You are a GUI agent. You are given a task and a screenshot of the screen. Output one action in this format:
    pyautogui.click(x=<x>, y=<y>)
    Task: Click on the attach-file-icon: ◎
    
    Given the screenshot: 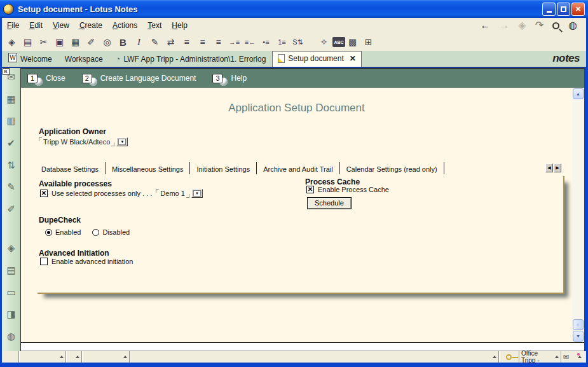 What is the action you would take?
    pyautogui.click(x=107, y=42)
    